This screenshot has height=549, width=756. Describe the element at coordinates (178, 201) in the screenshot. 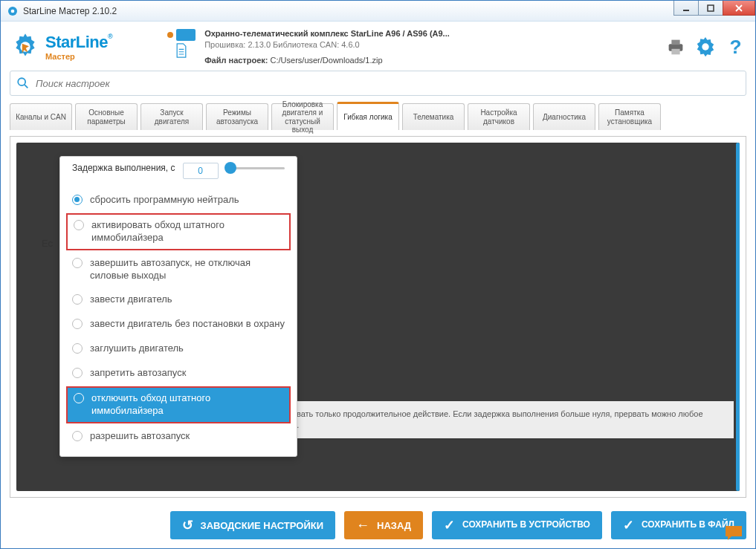

I see `option-0: сбросить программную нейтраль` at that location.